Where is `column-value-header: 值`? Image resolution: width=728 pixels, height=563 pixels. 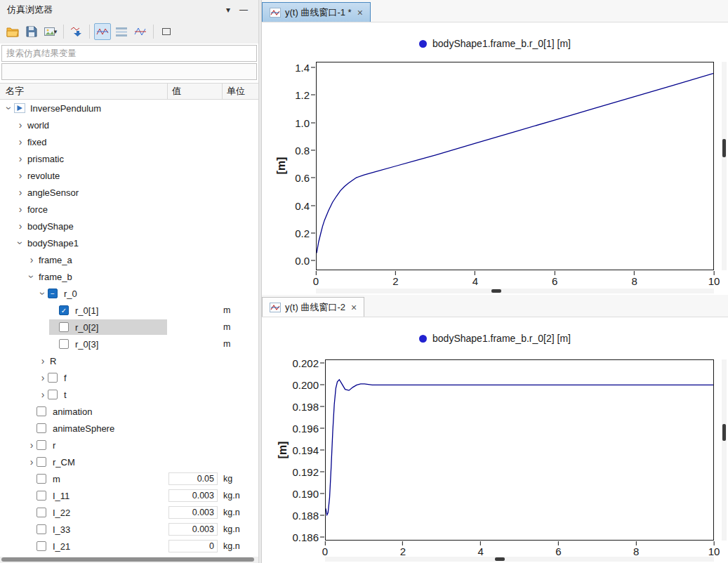
column-value-header: 值 is located at coordinates (194, 91).